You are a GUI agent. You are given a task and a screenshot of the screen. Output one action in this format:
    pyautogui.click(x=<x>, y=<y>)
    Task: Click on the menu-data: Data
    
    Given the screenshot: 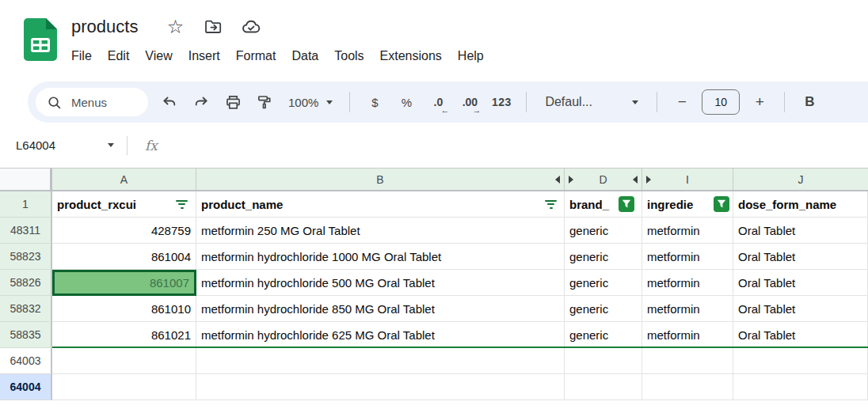 What is the action you would take?
    pyautogui.click(x=305, y=56)
    